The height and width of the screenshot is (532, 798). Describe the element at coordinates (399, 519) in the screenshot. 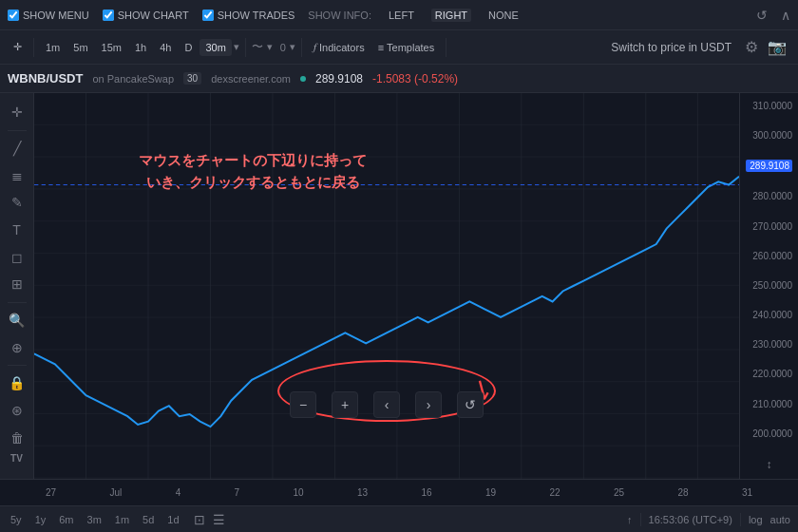

I see `status-bar: 5y 1y 6m 3m 1m 5d 1d ⊡ ☰ ↑ 16:53:06 (UTC…` at that location.